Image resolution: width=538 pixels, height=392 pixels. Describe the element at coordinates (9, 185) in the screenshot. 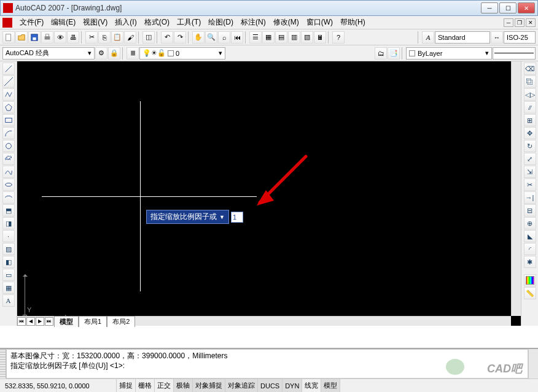

I see `ellipse-icon` at that location.